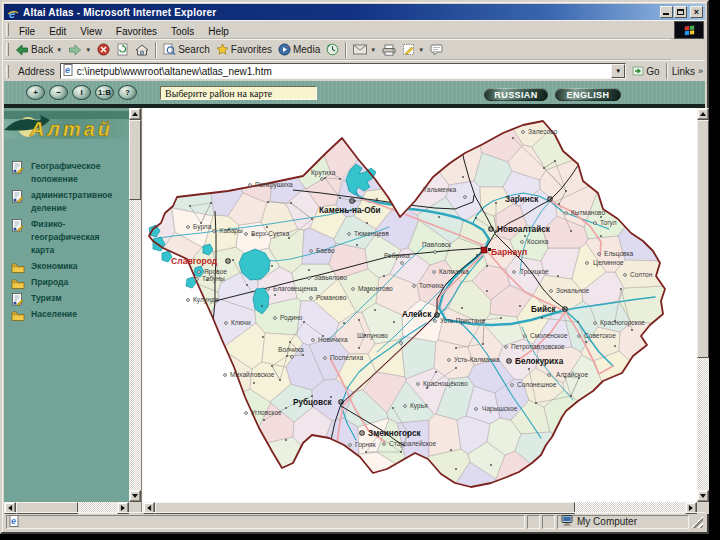 The height and width of the screenshot is (540, 720). I want to click on mail-icon, so click(360, 50).